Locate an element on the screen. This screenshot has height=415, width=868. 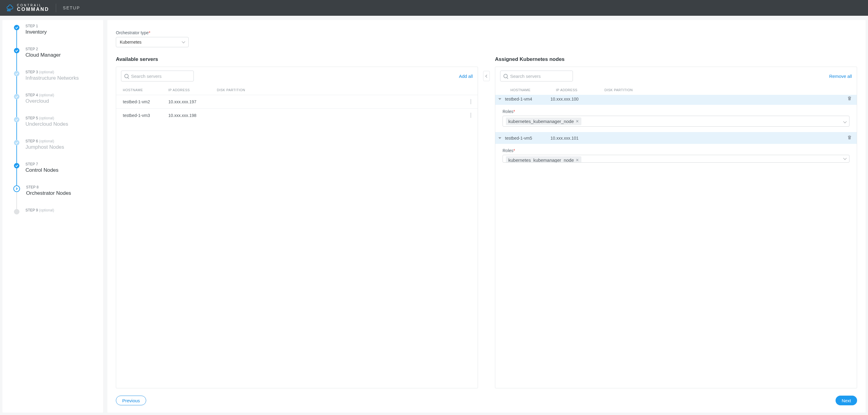
table-row: testbed-1-vm310.xxx.xxx.198 is located at coordinates (297, 115).